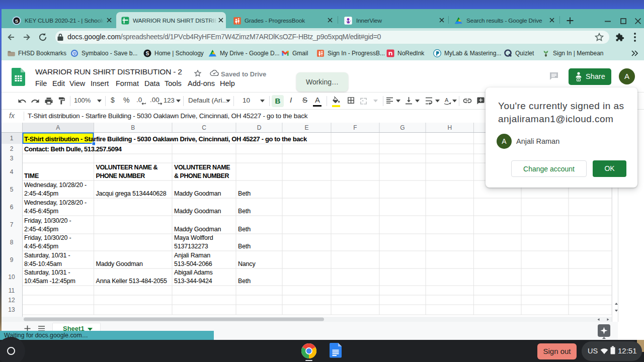 The height and width of the screenshot is (362, 644). I want to click on svg-text: E, so click(306, 128).